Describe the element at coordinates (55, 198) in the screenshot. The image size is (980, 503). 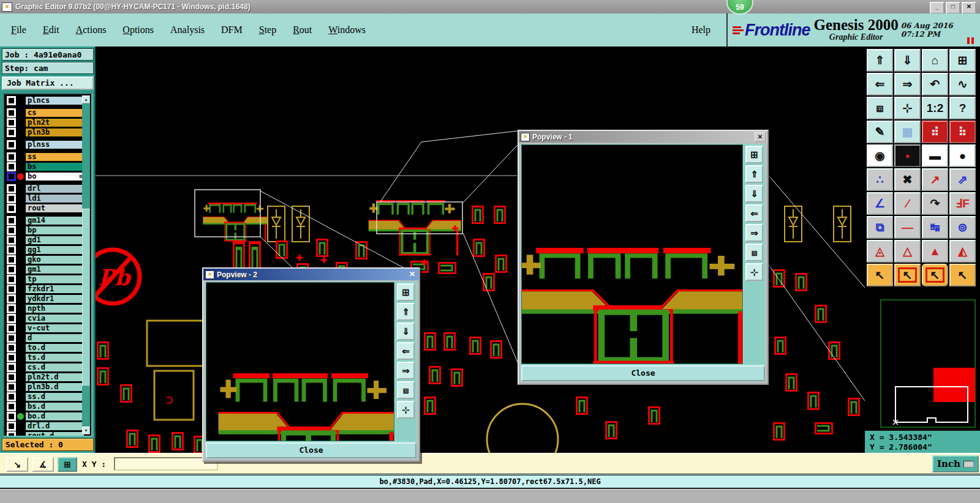
I see `layer-label: ldi` at that location.